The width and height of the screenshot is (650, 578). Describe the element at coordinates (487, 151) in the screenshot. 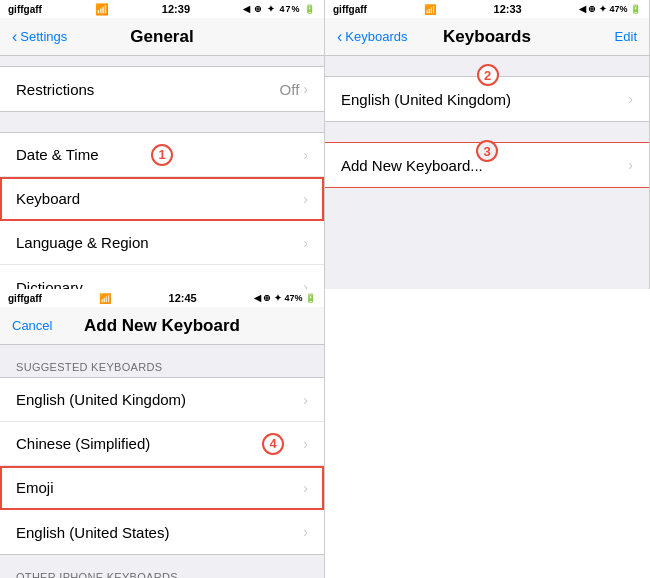

I see `badge-3: 3` at that location.